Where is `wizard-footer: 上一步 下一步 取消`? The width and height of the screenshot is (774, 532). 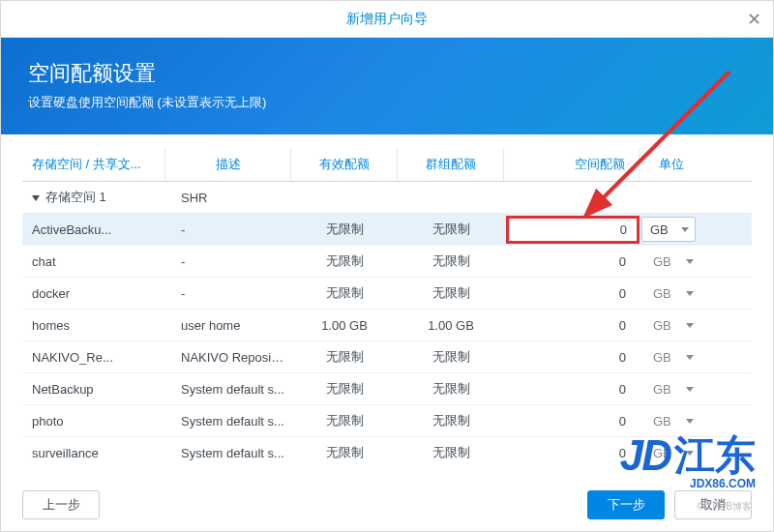
wizard-footer: 上一步 下一步 取消 is located at coordinates (387, 505).